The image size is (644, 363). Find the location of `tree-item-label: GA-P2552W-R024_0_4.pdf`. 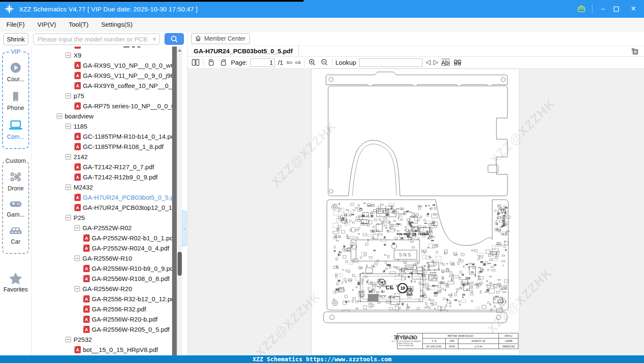

tree-item-label: GA-P2552W-R024_0_4.pdf is located at coordinates (130, 248).